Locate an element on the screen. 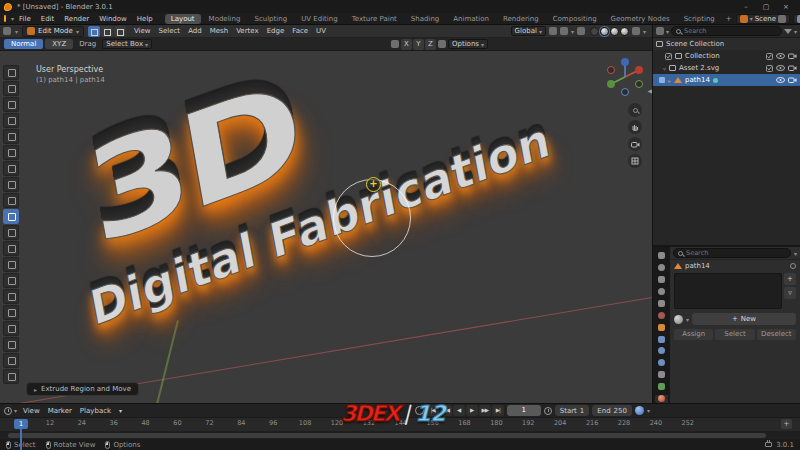  tool-annotate is located at coordinates (11, 168).